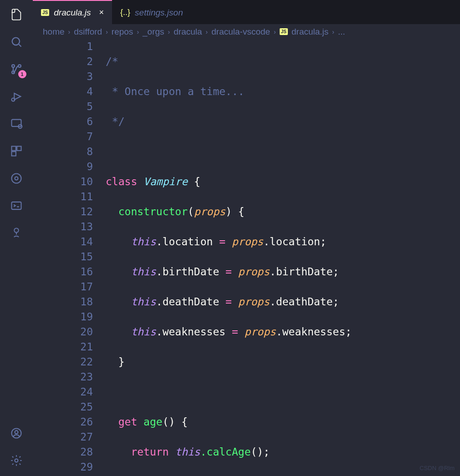 The width and height of the screenshot is (460, 476). What do you see at coordinates (16, 238) in the screenshot?
I see `activity-bar: 1` at bounding box center [16, 238].